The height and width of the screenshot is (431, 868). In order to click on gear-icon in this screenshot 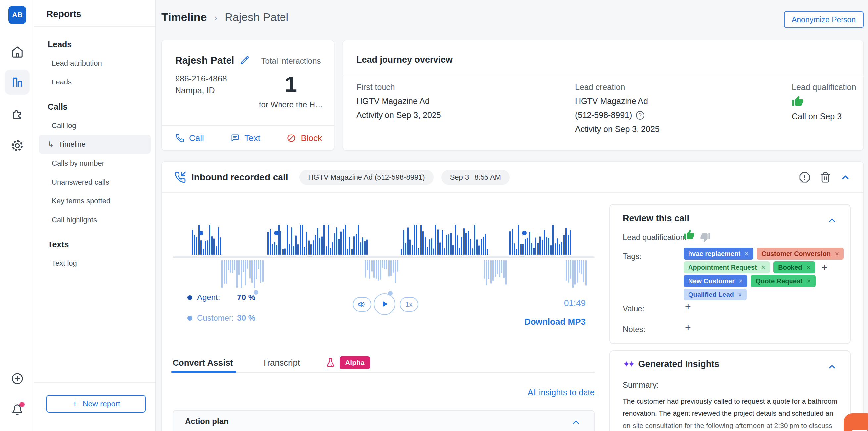, I will do `click(17, 146)`.